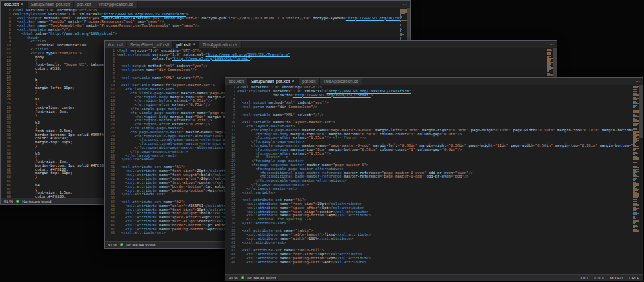 This screenshot has height=282, width=644. I want to click on code-line: <xsl:attribute name="padding-left">4pt</…, so click(435, 263).